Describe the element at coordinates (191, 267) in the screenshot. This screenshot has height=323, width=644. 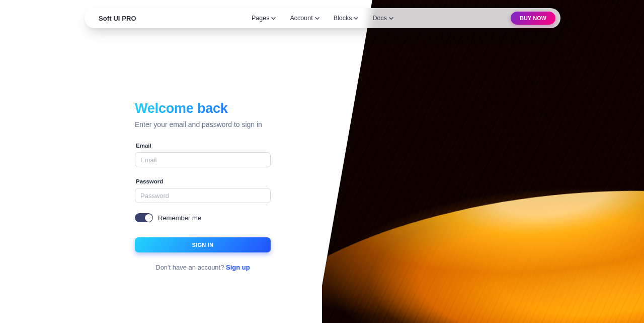
I see `signup-prompt-text: Don't have an account?` at that location.